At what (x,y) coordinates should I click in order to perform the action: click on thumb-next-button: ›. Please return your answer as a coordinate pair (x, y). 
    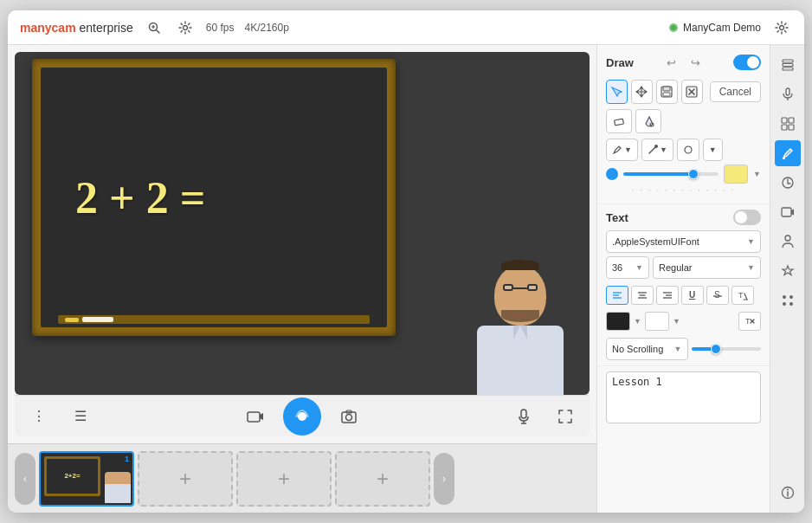
    Looking at the image, I should click on (444, 479).